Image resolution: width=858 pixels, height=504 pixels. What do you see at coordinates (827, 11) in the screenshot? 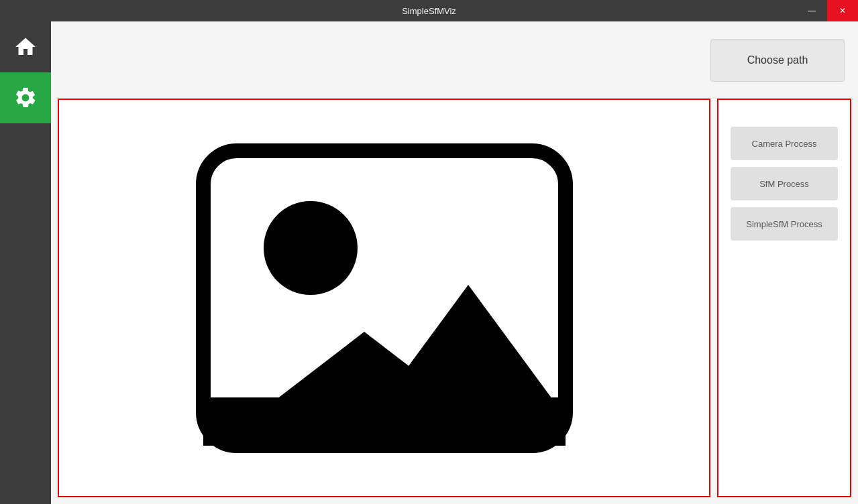
I see `window-controls: ✕` at bounding box center [827, 11].